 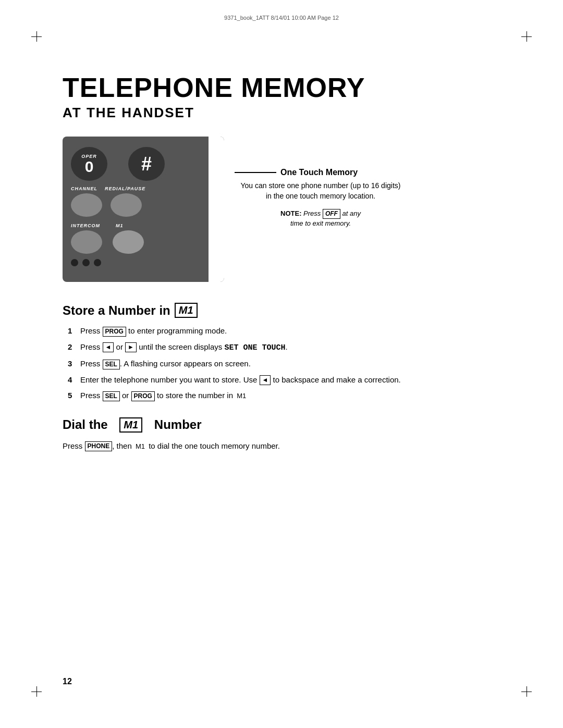 What do you see at coordinates (255, 172) in the screenshot?
I see `callout-line-bar` at bounding box center [255, 172].